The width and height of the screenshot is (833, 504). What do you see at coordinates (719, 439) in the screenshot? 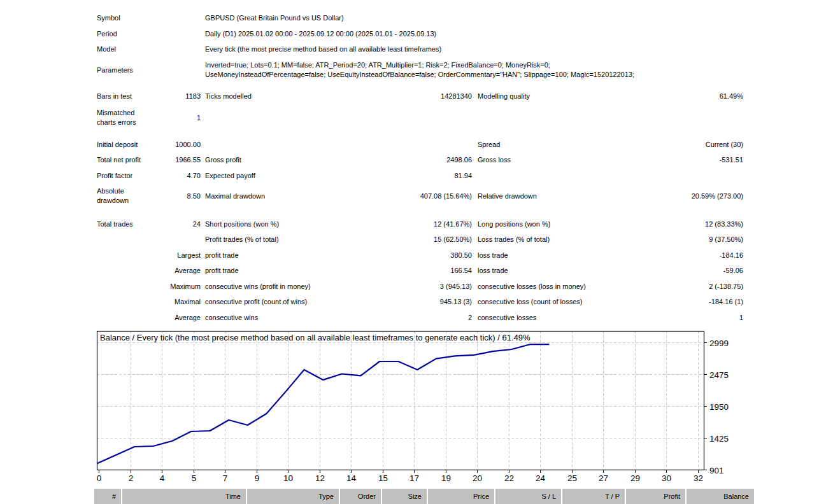
I see `y-tick-label: 1425` at bounding box center [719, 439].